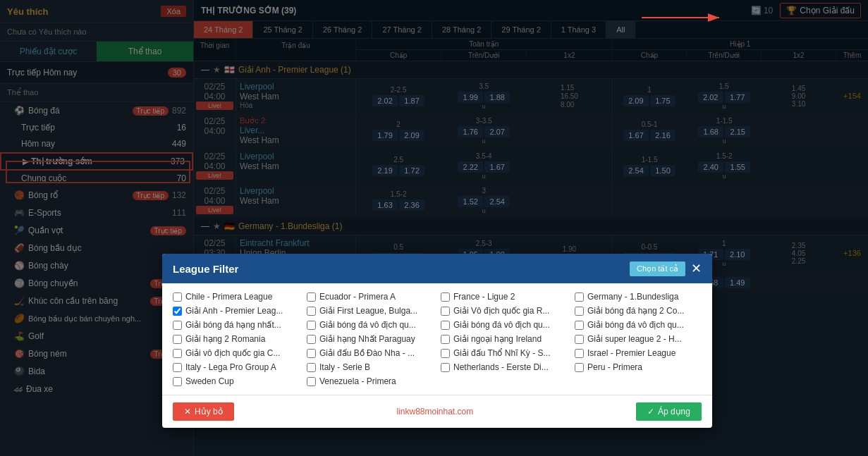 Image resolution: width=868 pixels, height=456 pixels. Describe the element at coordinates (638, 311) in the screenshot. I see `checkbox-hang2-co: Giải bóng đá hạng 2 Co...` at that location.